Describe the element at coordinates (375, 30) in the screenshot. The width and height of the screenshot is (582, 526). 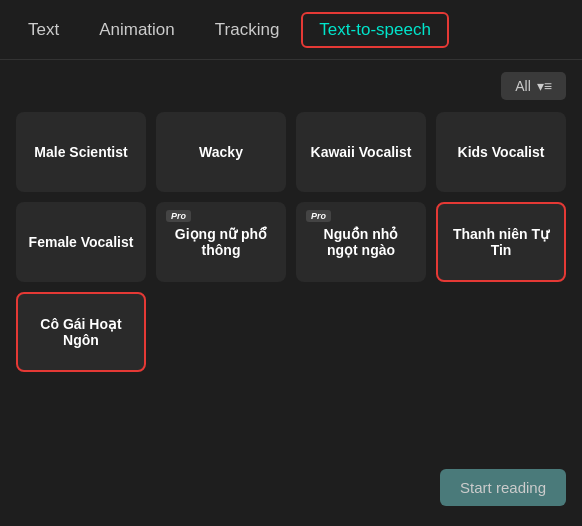
I see `tab-tts: Text-to-speech` at that location.